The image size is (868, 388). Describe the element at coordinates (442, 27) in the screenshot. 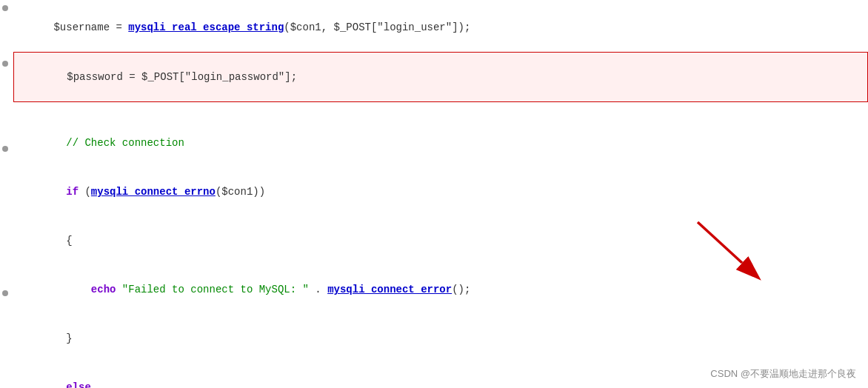

I see `code-line: $username = mysqli_real_escape_string($c…` at that location.